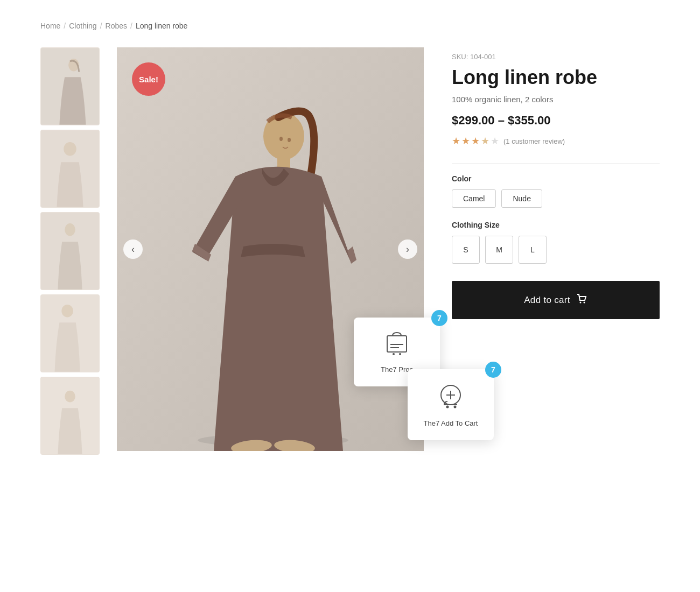  I want to click on size-l: L, so click(533, 250).